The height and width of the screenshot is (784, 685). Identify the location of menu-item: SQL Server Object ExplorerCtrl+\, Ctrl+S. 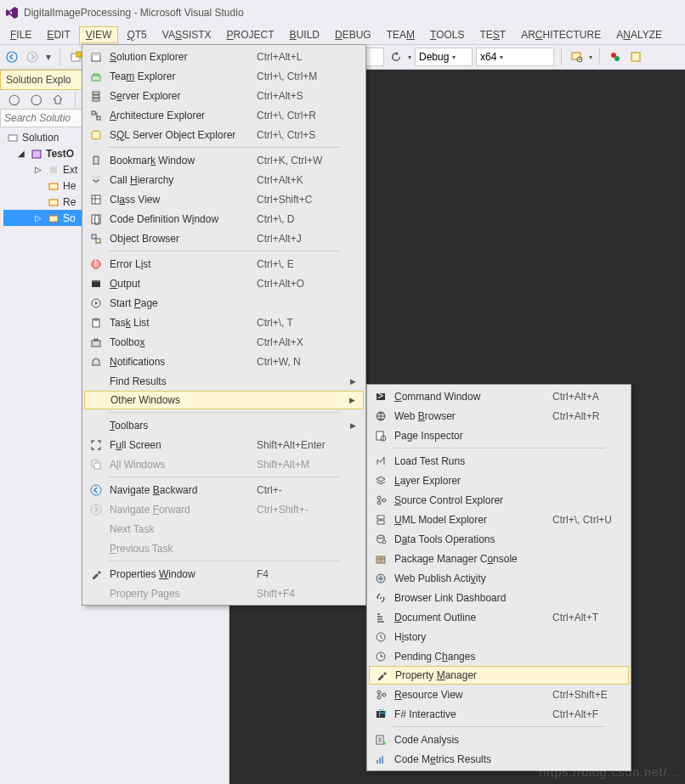
(224, 134).